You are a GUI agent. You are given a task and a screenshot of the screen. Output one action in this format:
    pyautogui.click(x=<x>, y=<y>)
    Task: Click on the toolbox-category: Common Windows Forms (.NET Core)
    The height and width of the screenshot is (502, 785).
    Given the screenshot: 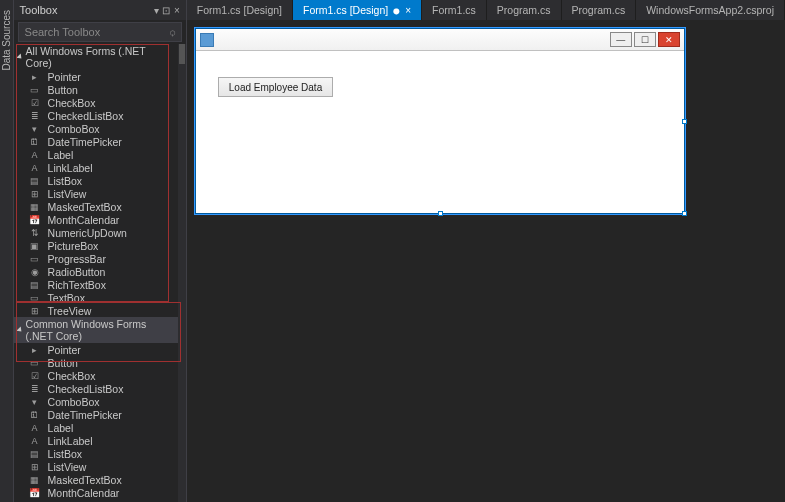 What is the action you would take?
    pyautogui.click(x=96, y=330)
    